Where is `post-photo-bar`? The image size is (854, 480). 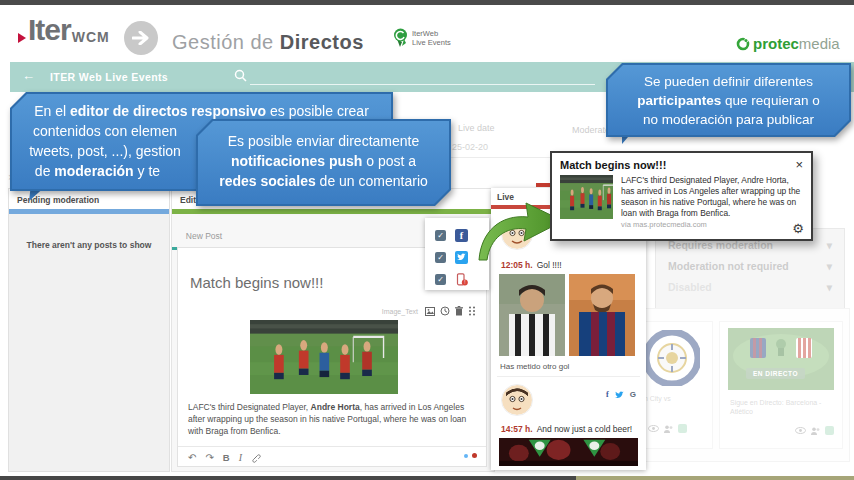 post-photo-bar is located at coordinates (568, 452).